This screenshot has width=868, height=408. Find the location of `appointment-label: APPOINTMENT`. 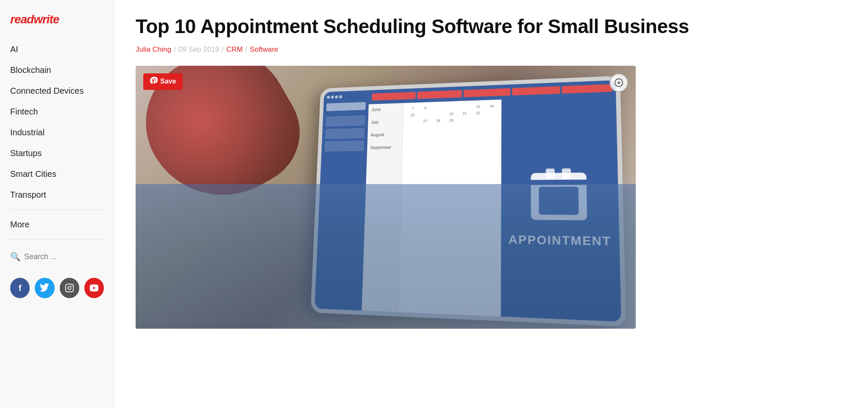

appointment-label: APPOINTMENT is located at coordinates (560, 241).